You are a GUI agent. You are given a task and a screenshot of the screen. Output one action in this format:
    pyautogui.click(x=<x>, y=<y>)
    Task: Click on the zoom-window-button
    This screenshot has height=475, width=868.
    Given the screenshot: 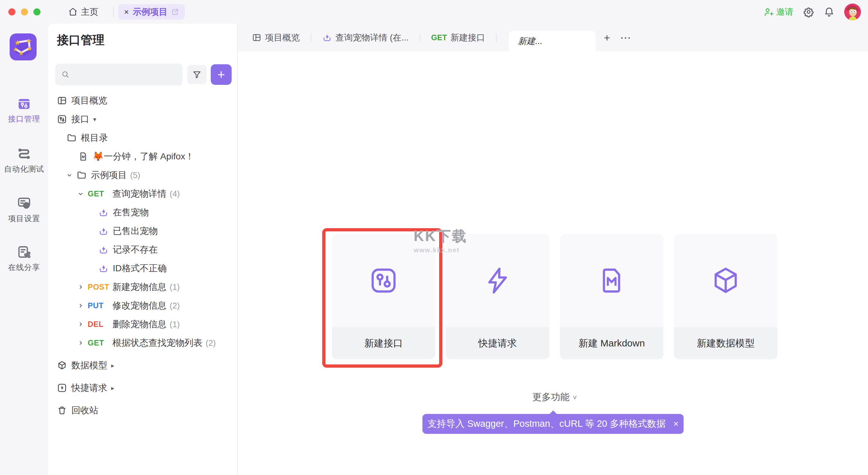 What is the action you would take?
    pyautogui.click(x=37, y=12)
    